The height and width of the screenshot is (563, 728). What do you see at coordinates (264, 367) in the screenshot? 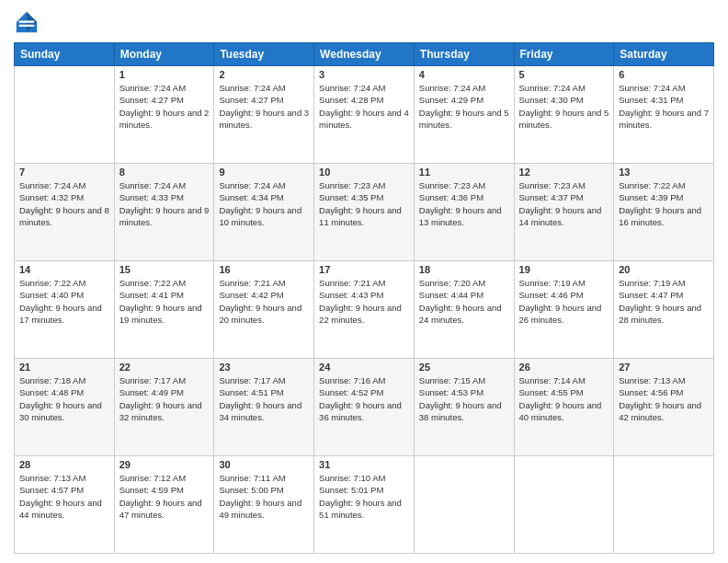
I see `day-number: 23` at bounding box center [264, 367].